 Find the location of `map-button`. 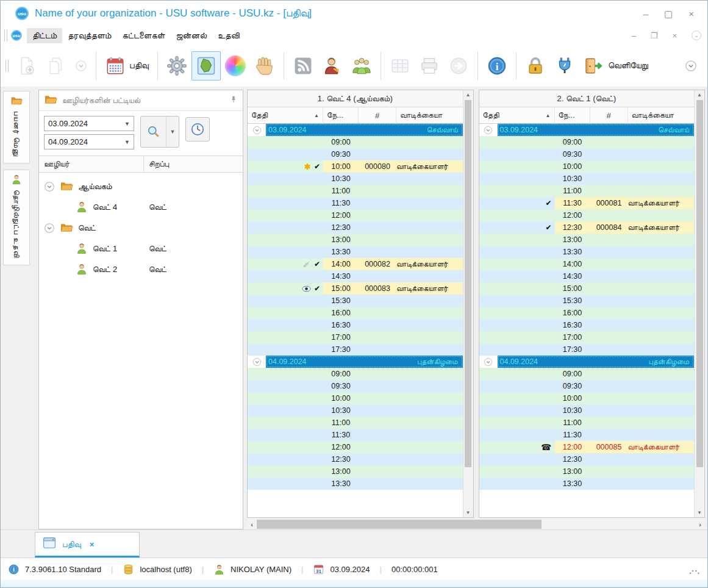

map-button is located at coordinates (206, 66).